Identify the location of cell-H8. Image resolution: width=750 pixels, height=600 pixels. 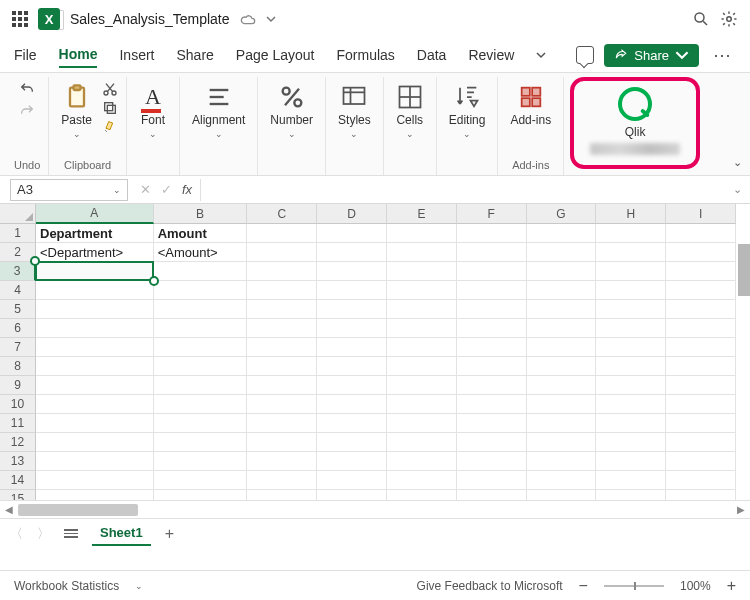
(631, 366).